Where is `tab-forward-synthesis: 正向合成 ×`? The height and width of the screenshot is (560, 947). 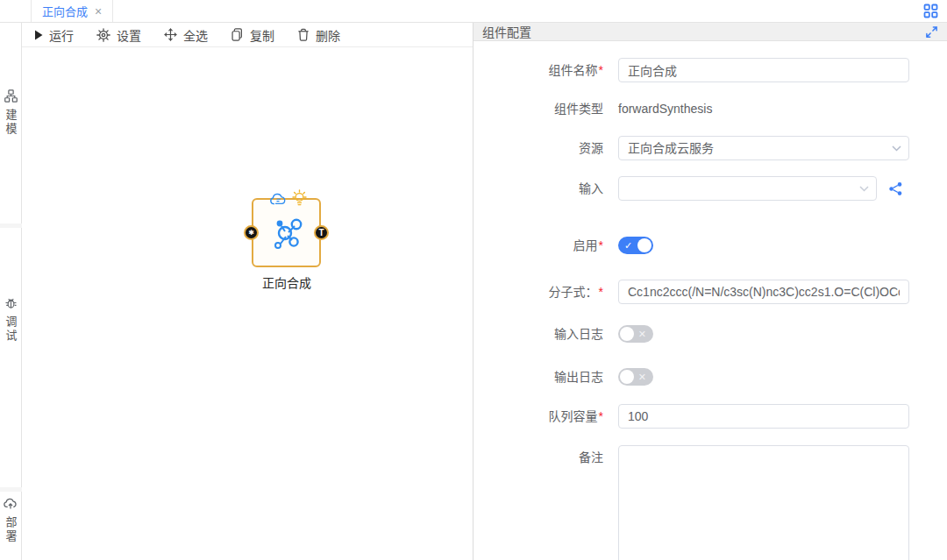
tab-forward-synthesis: 正向合成 × is located at coordinates (72, 11).